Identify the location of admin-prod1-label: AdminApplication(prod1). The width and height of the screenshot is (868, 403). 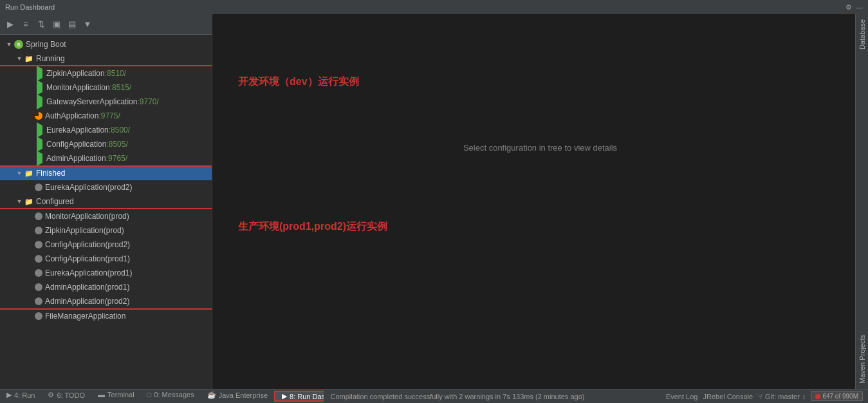
(88, 287).